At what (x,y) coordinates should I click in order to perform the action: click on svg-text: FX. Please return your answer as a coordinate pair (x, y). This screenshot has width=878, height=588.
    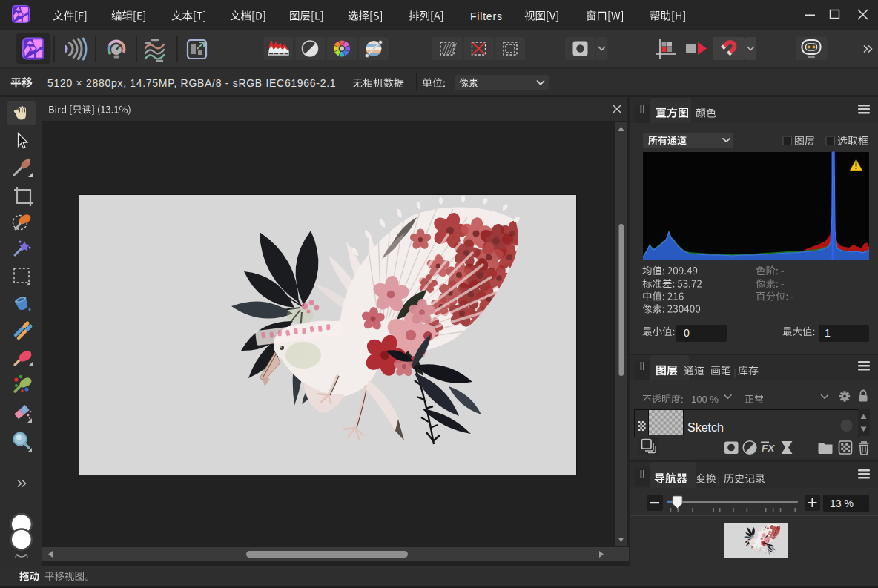
    Looking at the image, I should click on (768, 448).